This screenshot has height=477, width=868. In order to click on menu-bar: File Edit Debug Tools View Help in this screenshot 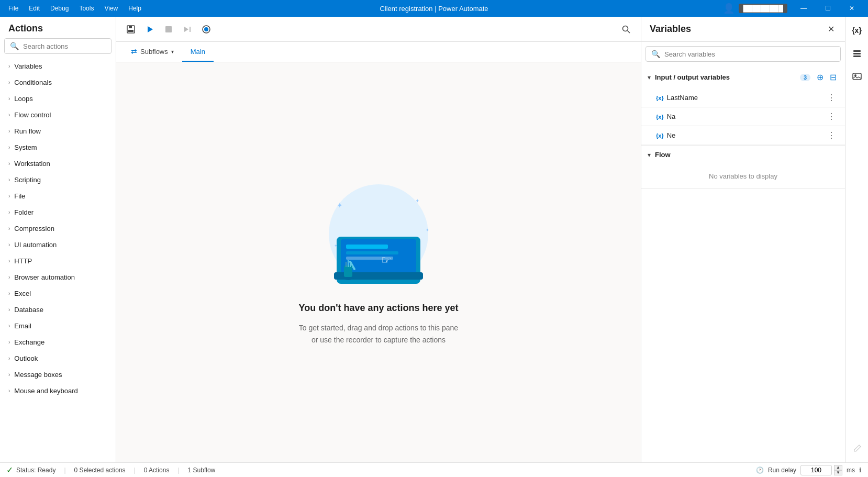, I will do `click(75, 8)`.